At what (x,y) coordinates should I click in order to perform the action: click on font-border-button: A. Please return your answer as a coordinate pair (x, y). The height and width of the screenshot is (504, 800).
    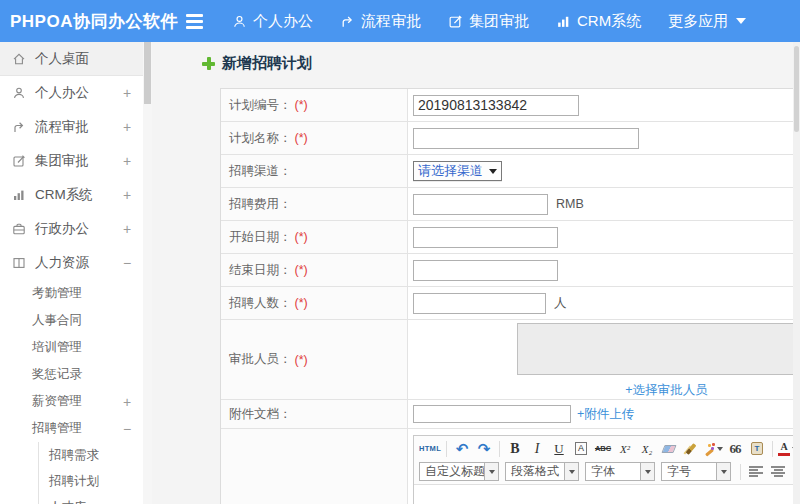
    Looking at the image, I should click on (581, 448).